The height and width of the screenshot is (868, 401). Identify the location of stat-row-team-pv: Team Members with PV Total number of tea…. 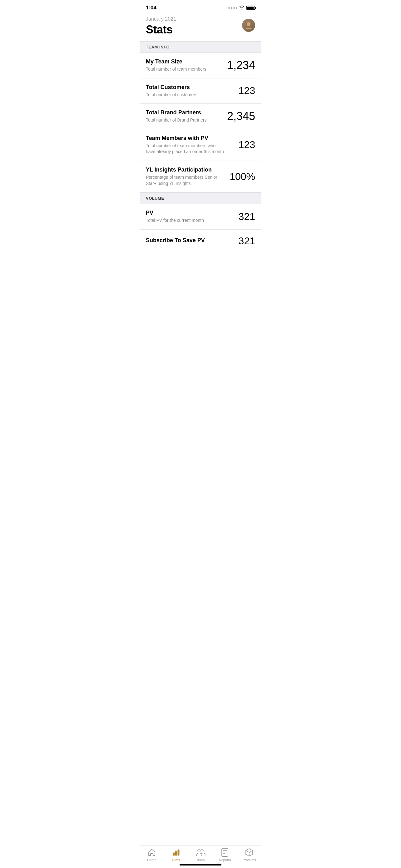
(201, 145).